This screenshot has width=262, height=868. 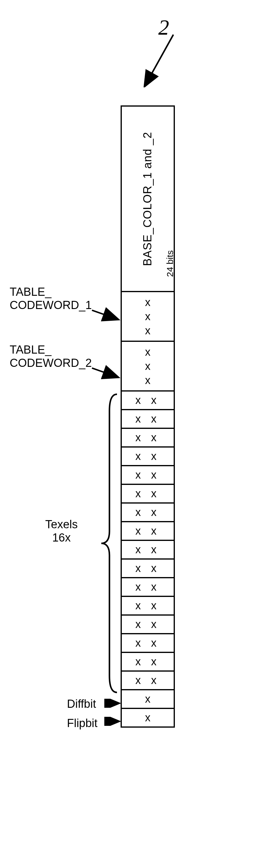 I want to click on diffbit-label: Diffbit, so click(x=81, y=704).